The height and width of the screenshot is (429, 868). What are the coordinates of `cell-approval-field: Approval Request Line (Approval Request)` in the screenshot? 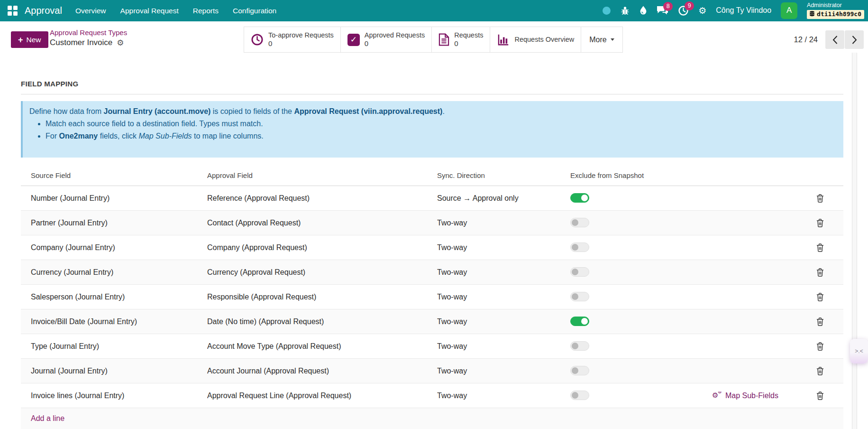 It's located at (322, 396).